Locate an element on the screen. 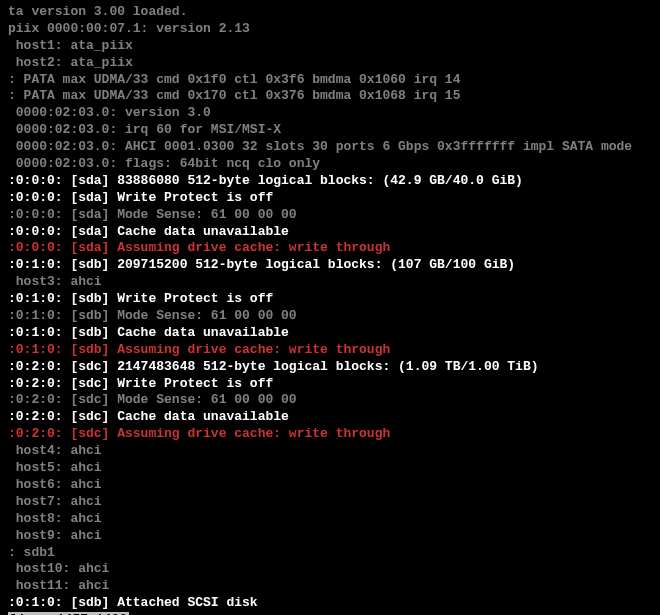 The image size is (660, 615). log-line: host11: ahci is located at coordinates (330, 586).